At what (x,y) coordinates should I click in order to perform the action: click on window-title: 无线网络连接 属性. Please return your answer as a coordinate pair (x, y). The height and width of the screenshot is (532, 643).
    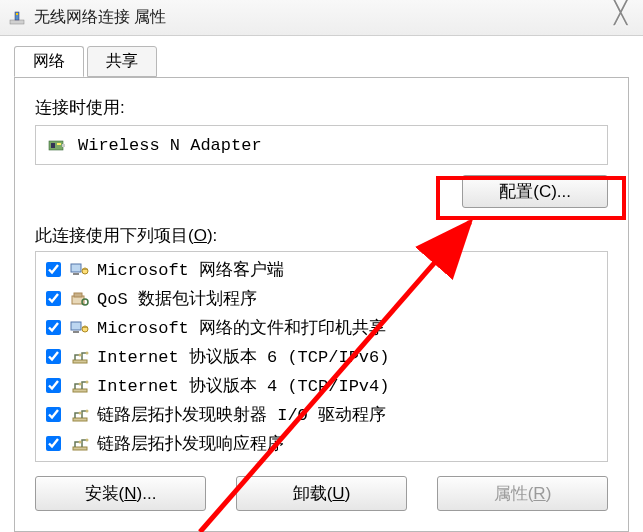
    Looking at the image, I should click on (100, 18).